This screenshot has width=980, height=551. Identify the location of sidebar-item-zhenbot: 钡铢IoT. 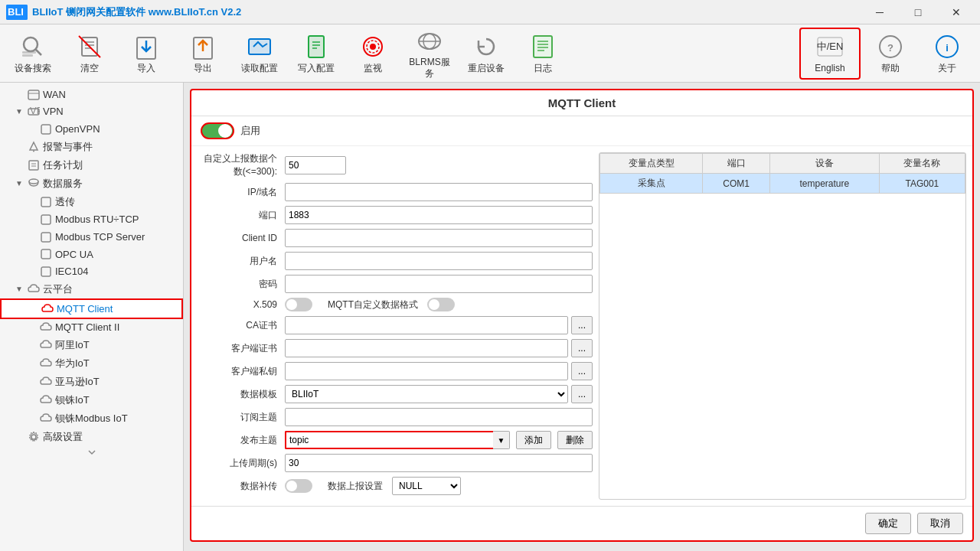
(92, 400).